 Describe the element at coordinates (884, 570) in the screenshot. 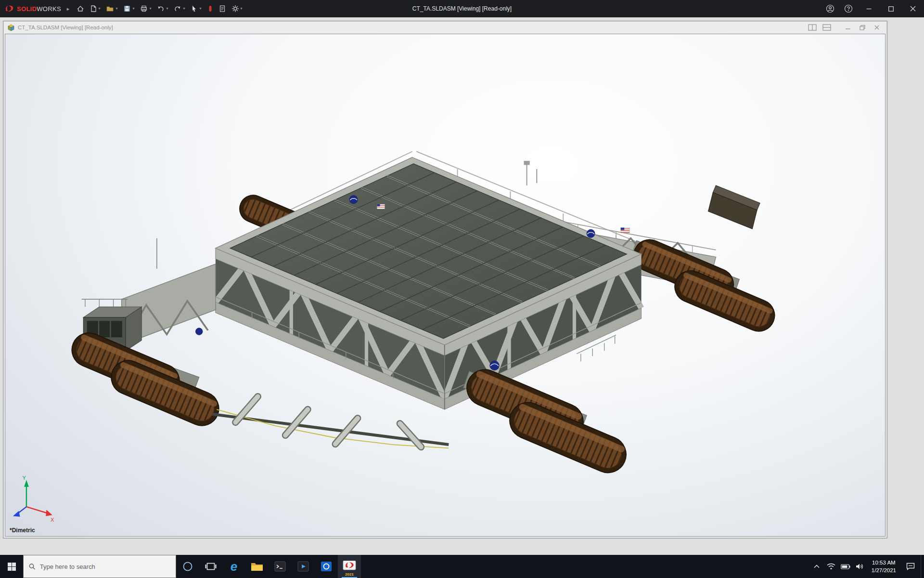

I see `clock-date: 1/27/2021` at that location.